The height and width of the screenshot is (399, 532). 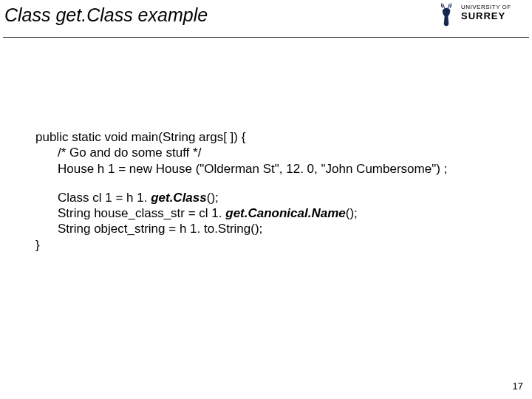 I want to click on code-line: /* Go and do some stuff */, so click(x=241, y=152).